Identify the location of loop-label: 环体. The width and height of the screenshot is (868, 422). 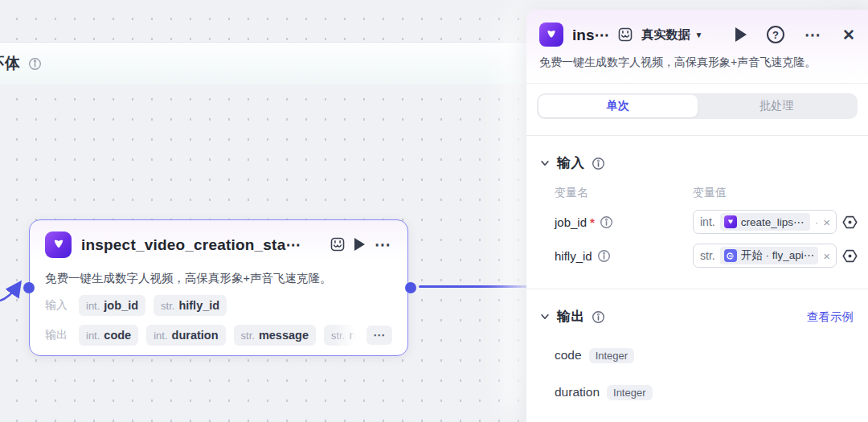
(21, 64).